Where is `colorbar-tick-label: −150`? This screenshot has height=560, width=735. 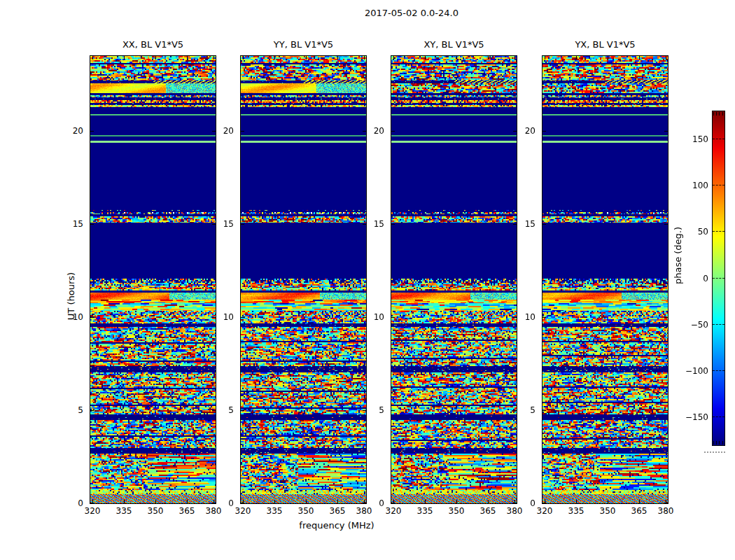
colorbar-tick-label: −150 is located at coordinates (682, 417).